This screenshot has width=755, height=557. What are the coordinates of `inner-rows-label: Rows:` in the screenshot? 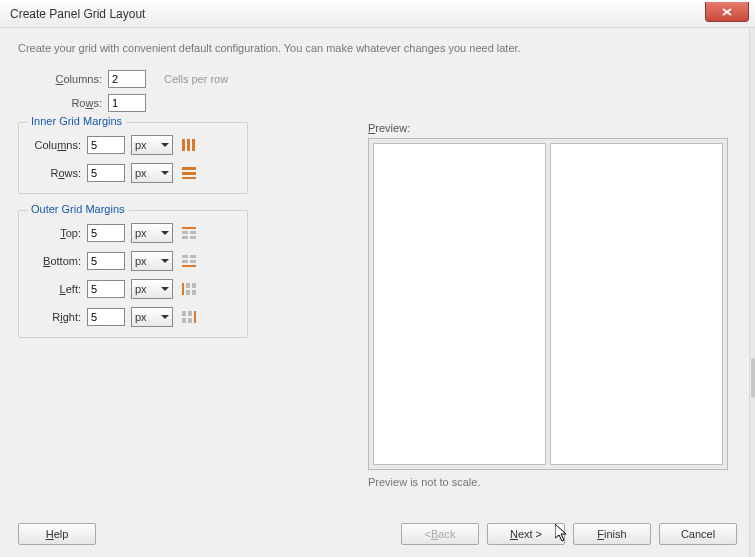 It's located at (55, 173).